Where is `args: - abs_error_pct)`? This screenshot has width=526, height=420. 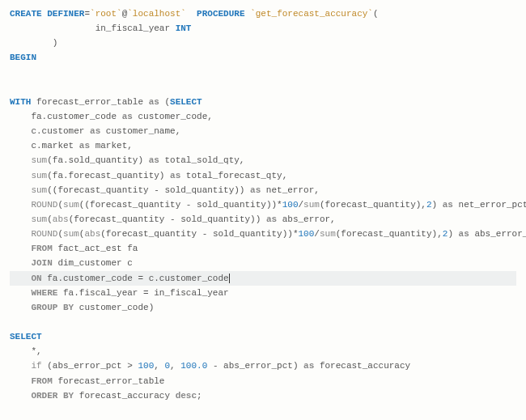 args: - abs_error_pct) is located at coordinates (256, 366).